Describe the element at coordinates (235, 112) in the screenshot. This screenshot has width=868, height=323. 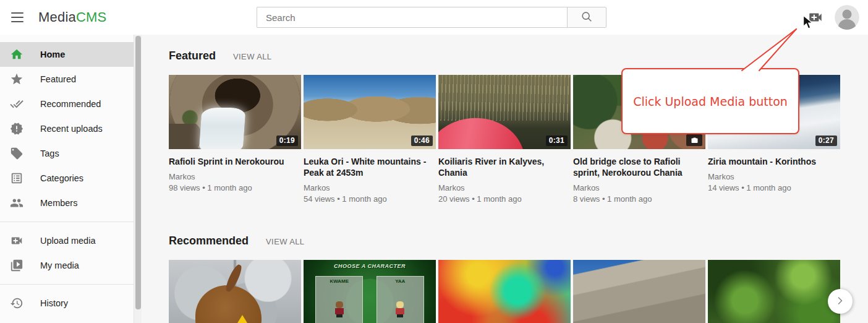
I see `video-thumbnail: 0:19` at that location.